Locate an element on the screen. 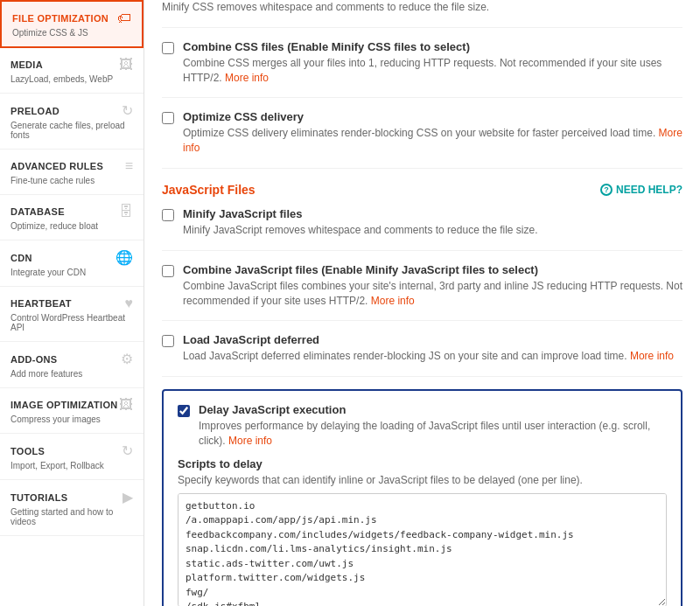 This screenshot has width=700, height=606. preload-icon: ↻ is located at coordinates (128, 110).